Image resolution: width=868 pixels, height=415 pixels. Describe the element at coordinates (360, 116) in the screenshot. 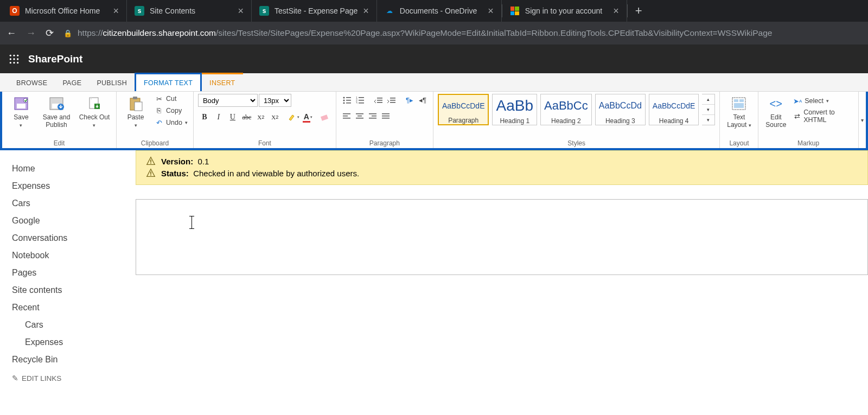

I see `align-center-button` at that location.